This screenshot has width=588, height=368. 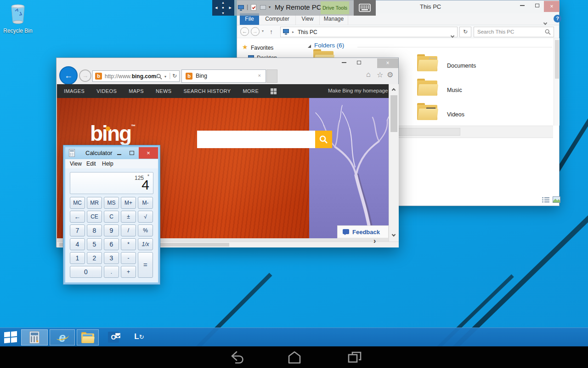 What do you see at coordinates (546, 200) in the screenshot?
I see `details-view-button` at bounding box center [546, 200].